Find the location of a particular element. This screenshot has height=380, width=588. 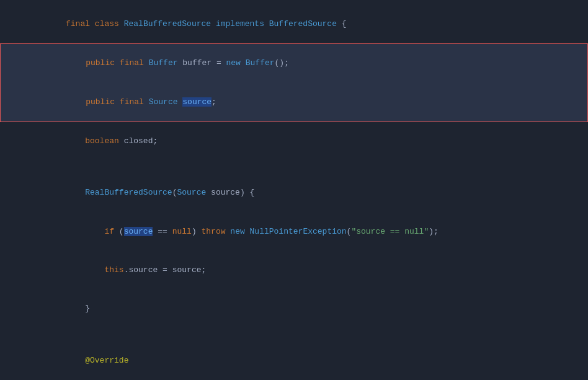

lc-9: } is located at coordinates (300, 309).